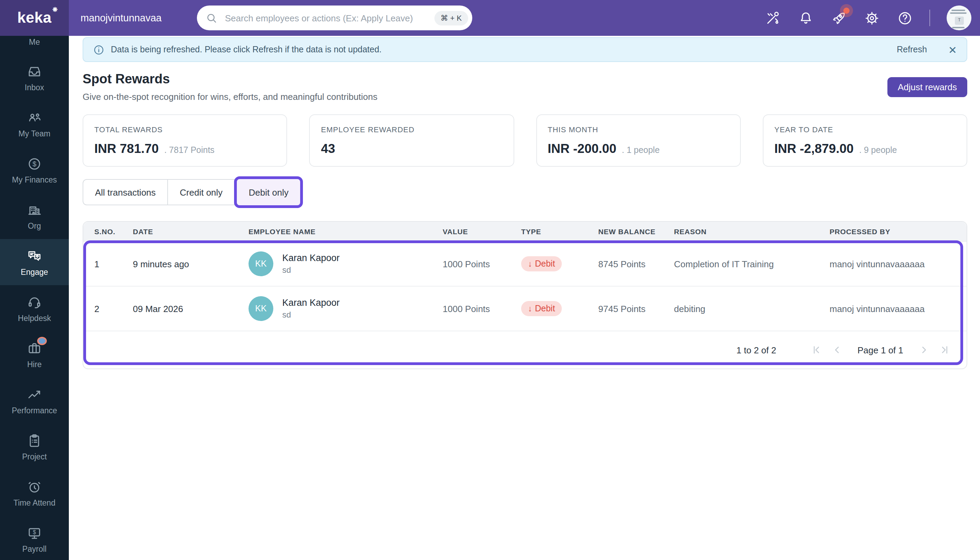 The image size is (980, 560). Describe the element at coordinates (525, 232) in the screenshot. I see `table-header-row: S.NO. DATE EMPLOYEE NAME VALUE TYPE NEW …` at that location.